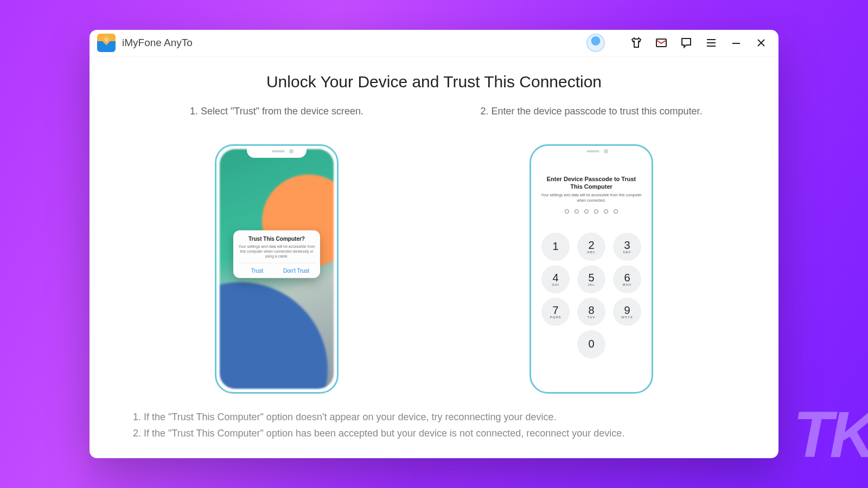  Describe the element at coordinates (736, 43) in the screenshot. I see `minimize-button` at that location.